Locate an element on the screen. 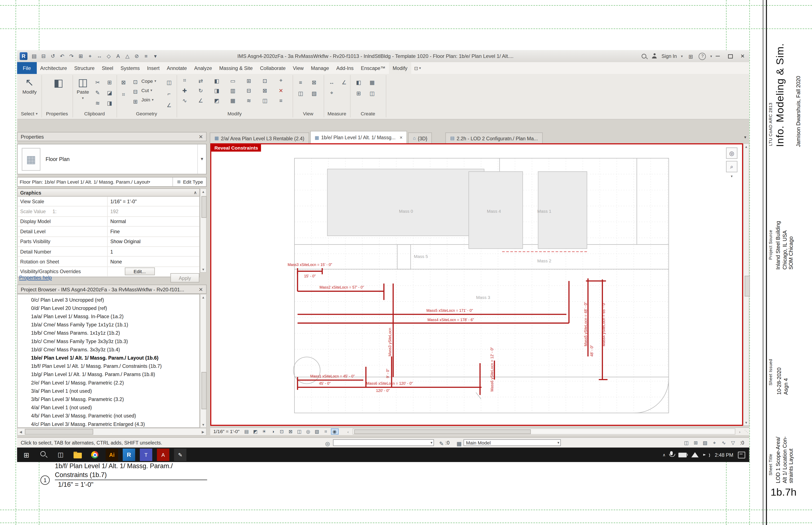  ribbon-tab-modify: Modify is located at coordinates (400, 68).